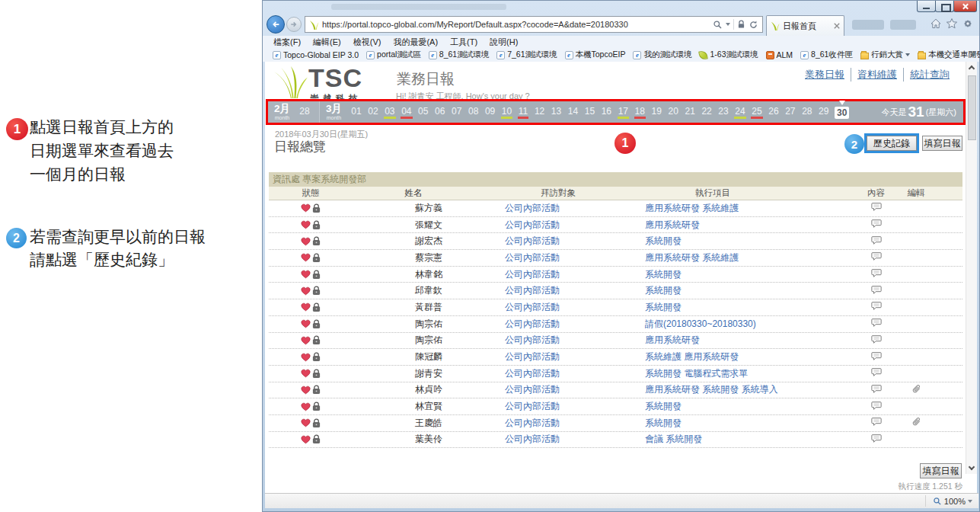  Describe the element at coordinates (490, 112) in the screenshot. I see `calendar-day: 09` at that location.